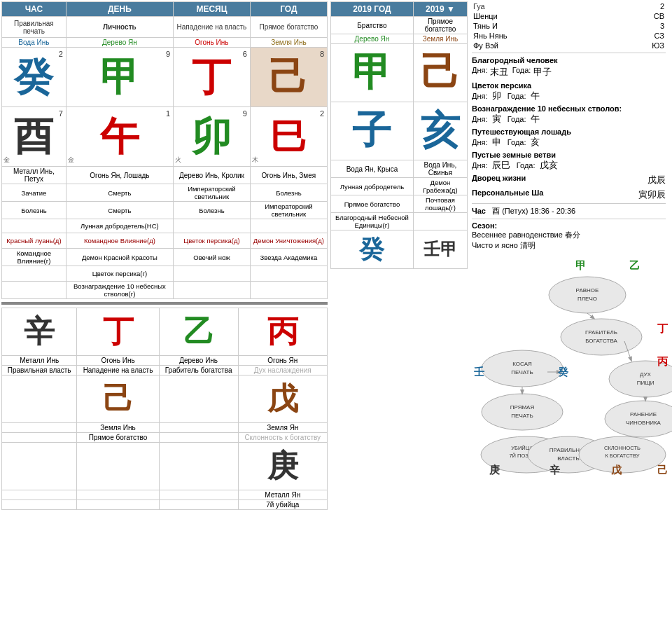 This screenshot has width=672, height=634. I want to click on month-label: Нападение на власть, so click(212, 27).